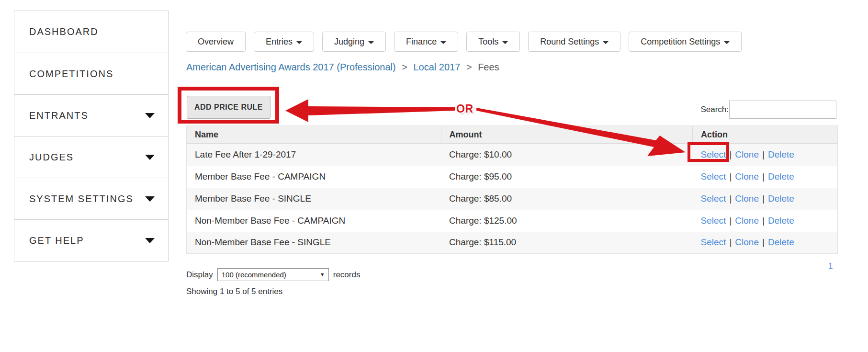  I want to click on display-records-select: 100 (recommended) ▼, so click(273, 275).